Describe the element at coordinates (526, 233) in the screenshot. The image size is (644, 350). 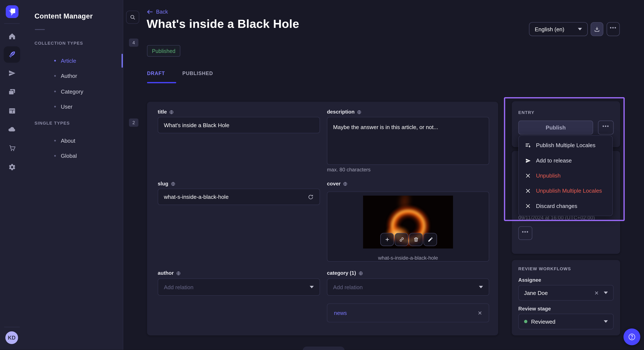
I see `scheduled-more-button: •••` at that location.